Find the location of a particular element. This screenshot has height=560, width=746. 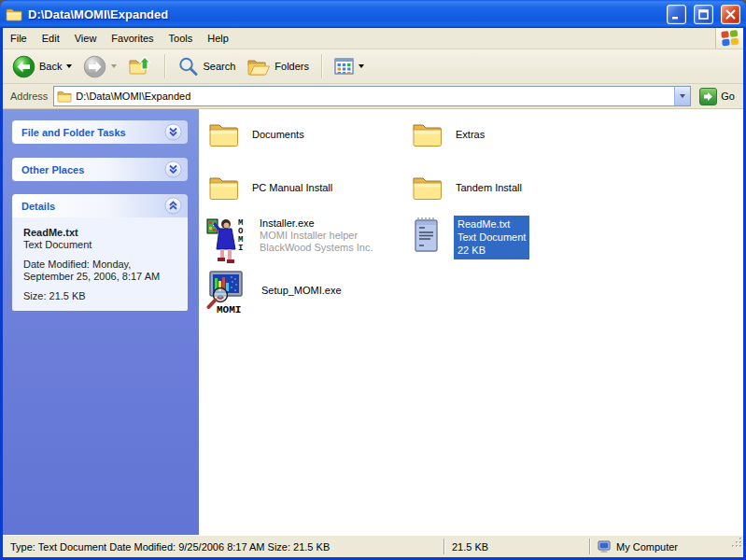

file-name: Setup_MOMI.exe is located at coordinates (302, 291).